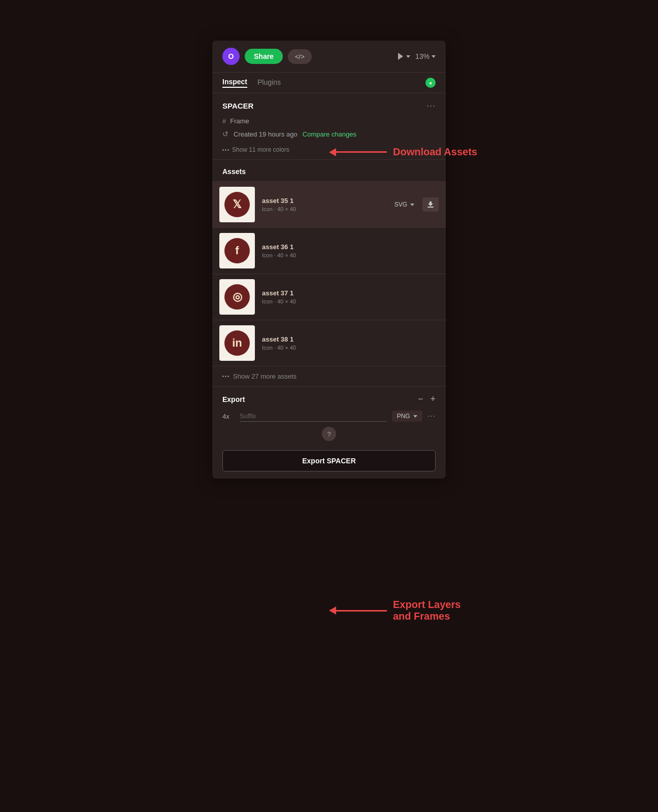 Image resolution: width=658 pixels, height=812 pixels. Describe the element at coordinates (237, 205) in the screenshot. I see `twitter-icon: 𝕏` at that location.